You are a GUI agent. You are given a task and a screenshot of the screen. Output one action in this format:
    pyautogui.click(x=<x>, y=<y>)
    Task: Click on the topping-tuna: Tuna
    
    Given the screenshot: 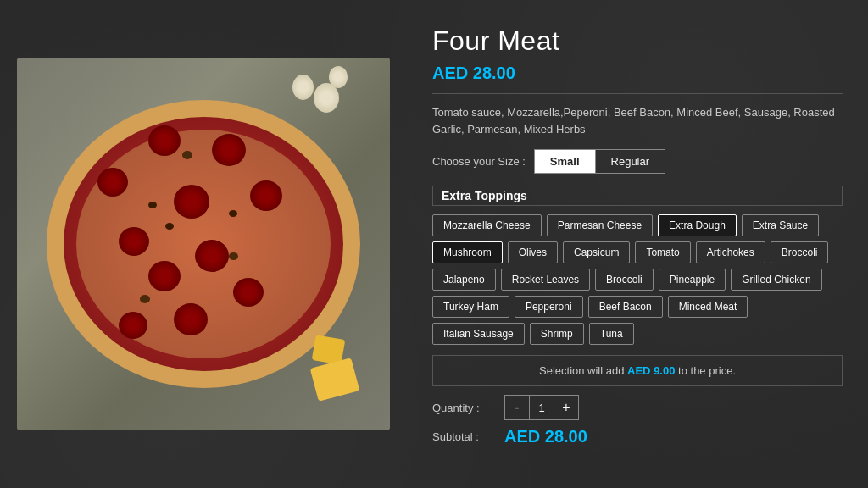 What is the action you would take?
    pyautogui.click(x=612, y=334)
    